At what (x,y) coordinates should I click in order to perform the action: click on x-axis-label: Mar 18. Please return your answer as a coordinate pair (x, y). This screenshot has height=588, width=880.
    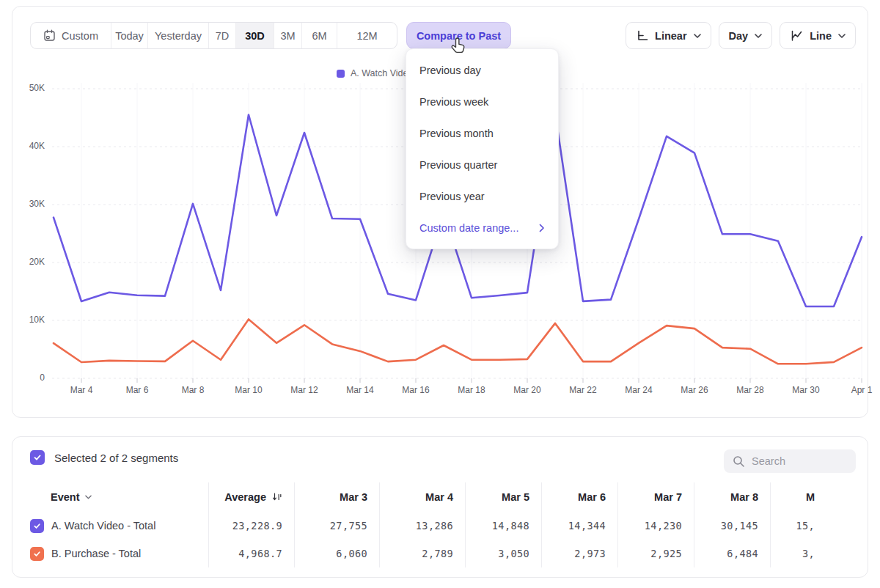
    Looking at the image, I should click on (472, 390).